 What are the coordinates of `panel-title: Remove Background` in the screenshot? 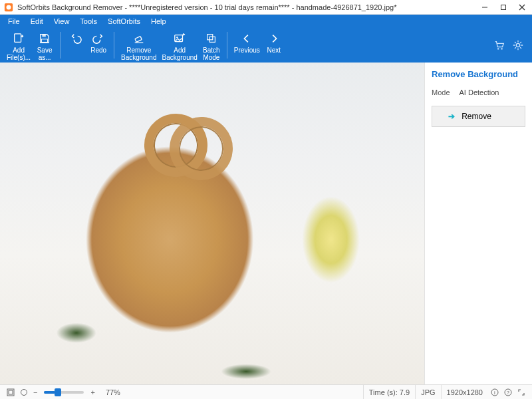 It's located at (479, 74).